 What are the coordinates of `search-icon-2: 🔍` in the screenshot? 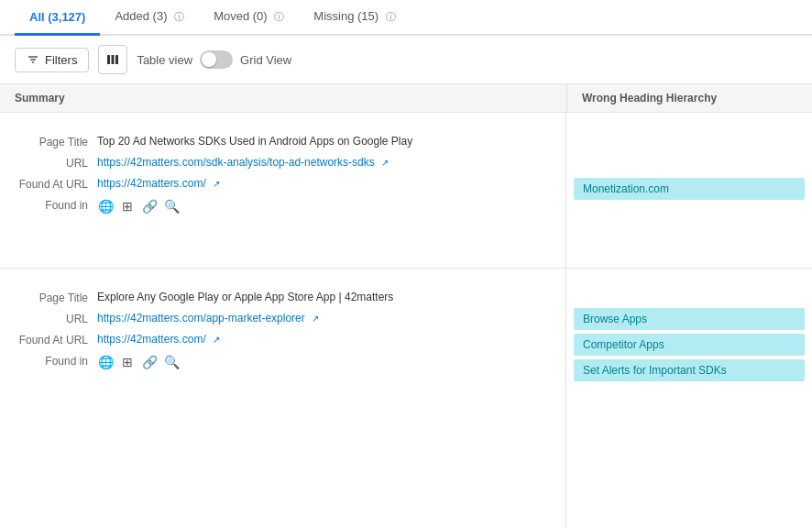 It's located at (171, 362).